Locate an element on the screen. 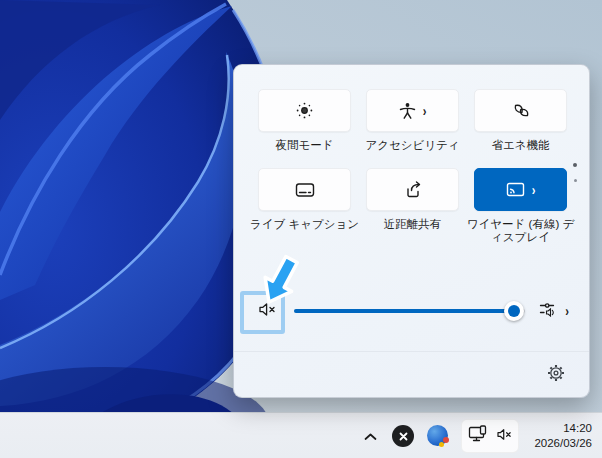  night-light-icon is located at coordinates (304, 110).